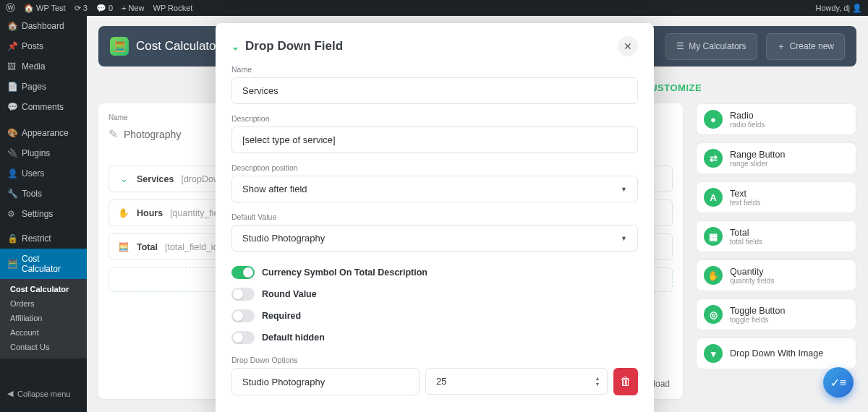 This screenshot has width=868, height=412. What do you see at coordinates (10, 8) in the screenshot?
I see `wp-logo-icon: ⓦ` at bounding box center [10, 8].